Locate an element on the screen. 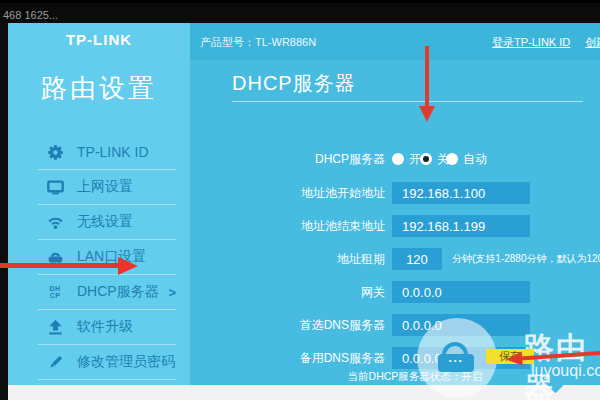 This screenshot has width=600, height=400. radio-label: 自动 is located at coordinates (475, 160).